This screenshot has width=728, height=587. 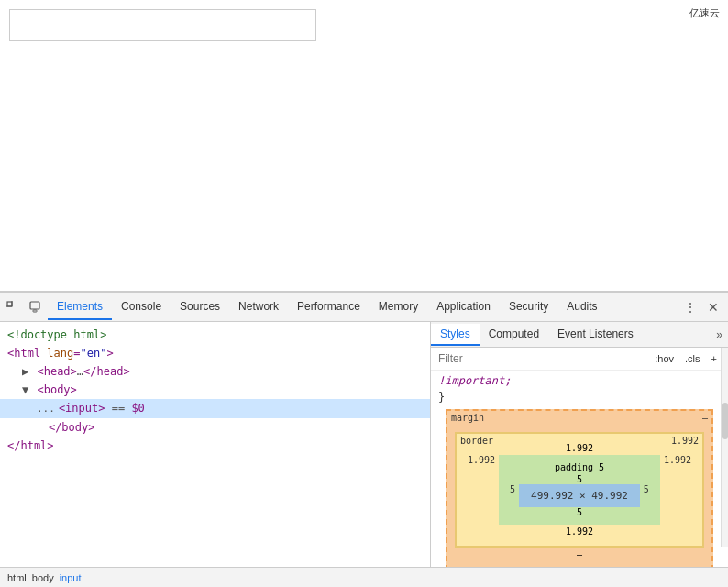 I want to click on box-margin: margin – – border 1.992 1.992 1.99, so click(x=579, y=488).